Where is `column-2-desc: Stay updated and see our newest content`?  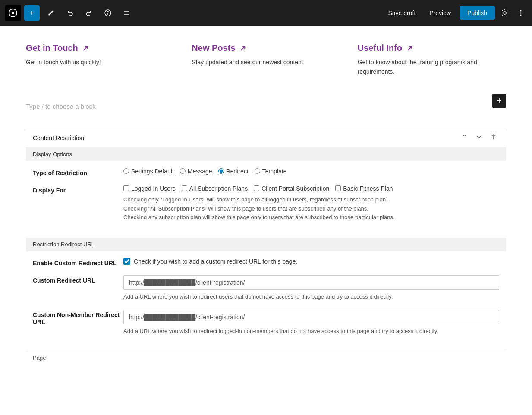
column-2-desc: Stay updated and see our newest content is located at coordinates (266, 62).